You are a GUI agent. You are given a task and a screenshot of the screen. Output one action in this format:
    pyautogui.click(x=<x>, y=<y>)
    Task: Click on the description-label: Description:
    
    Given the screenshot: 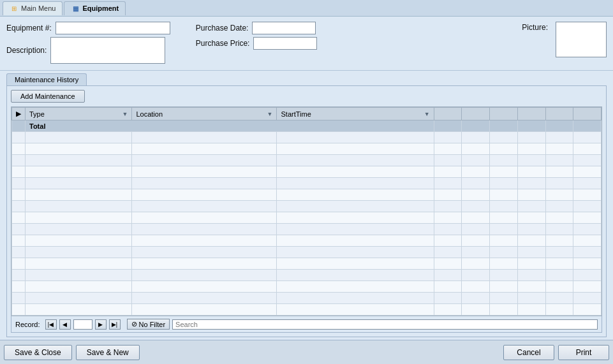 What is the action you would take?
    pyautogui.click(x=27, y=50)
    